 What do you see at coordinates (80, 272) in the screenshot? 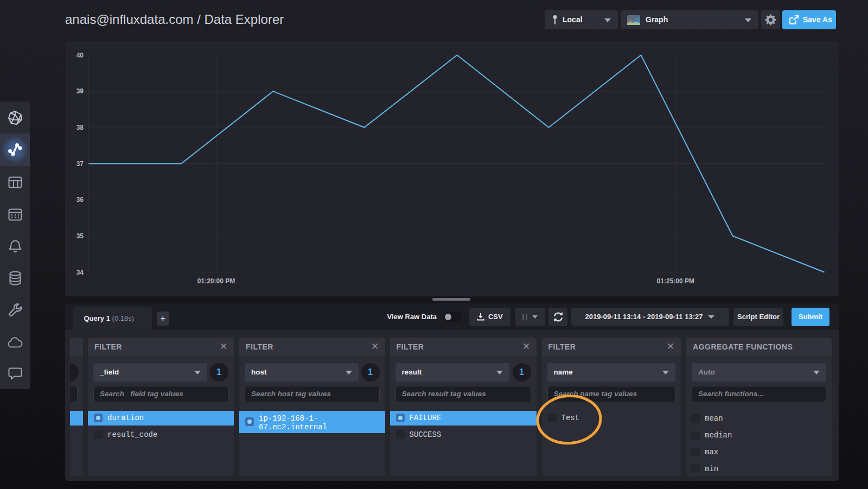
I see `svg-text: 34` at bounding box center [80, 272].